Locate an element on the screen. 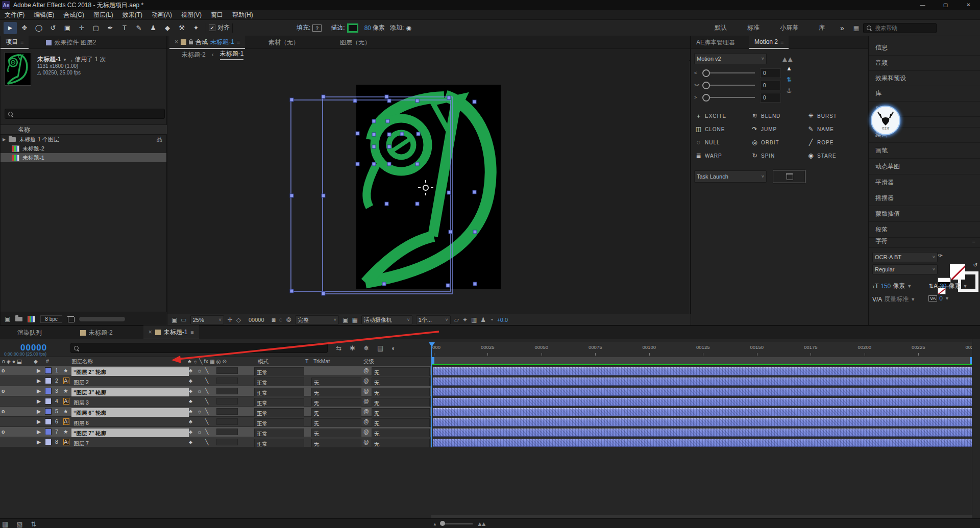 This screenshot has height=528, width=980. grid-guides-icon: ▦ is located at coordinates (354, 320).